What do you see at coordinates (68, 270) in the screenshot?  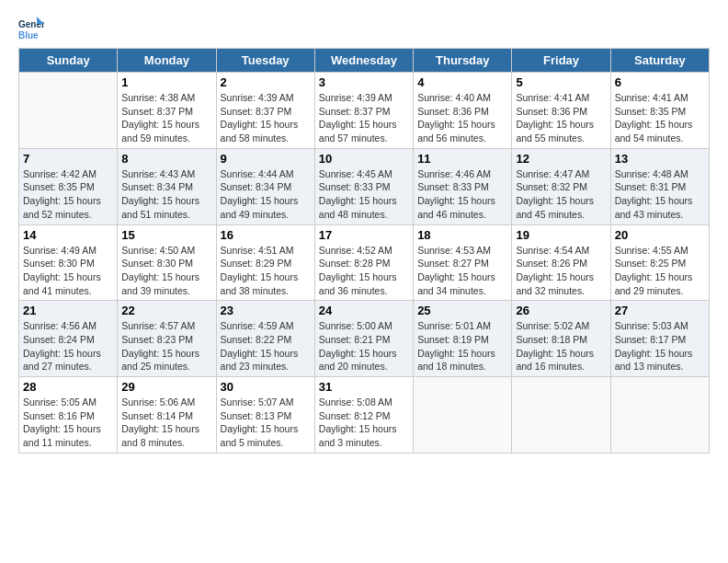 I see `day-details: Sunrise: 4:49 AM Sunset: 8:30 PM Dayligh…` at bounding box center [68, 270].